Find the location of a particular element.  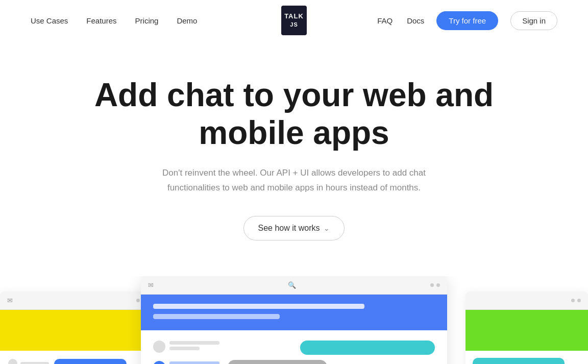

avatar-2-active is located at coordinates (159, 362).